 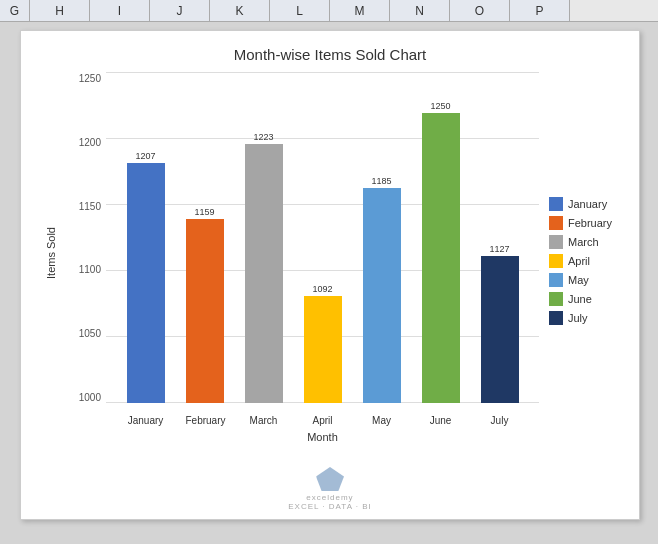 What do you see at coordinates (556, 299) in the screenshot?
I see `legend-color-june` at bounding box center [556, 299].